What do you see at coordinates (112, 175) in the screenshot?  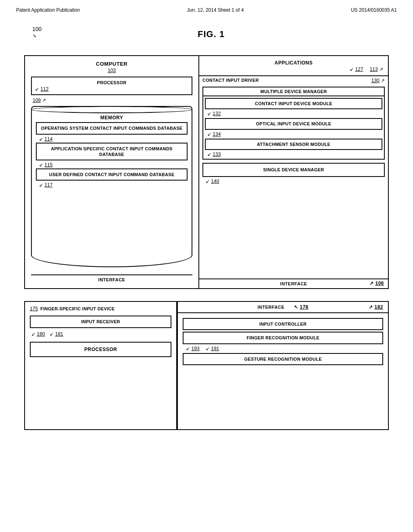 I see `db3-box: USER DEFINED CONTACT INPUT COMMAND DATAB…` at bounding box center [112, 175].